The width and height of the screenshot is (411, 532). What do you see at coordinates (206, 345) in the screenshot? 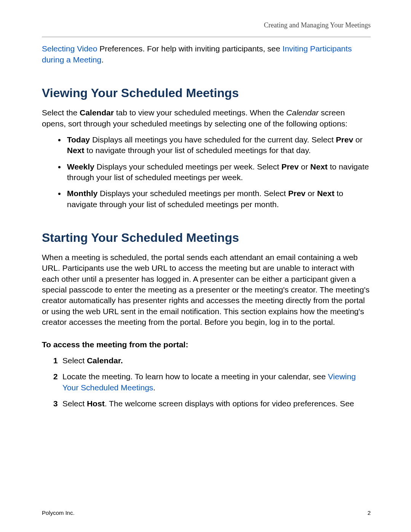
I see `procedure-subhead: To access the meeting from the portal:` at bounding box center [206, 345].